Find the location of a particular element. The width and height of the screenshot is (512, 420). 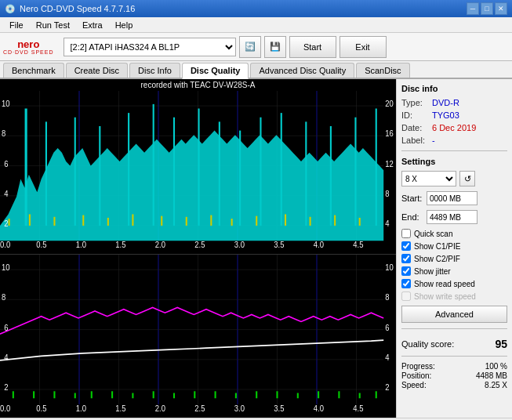

show-c1pie-checkbox is located at coordinates (406, 246).